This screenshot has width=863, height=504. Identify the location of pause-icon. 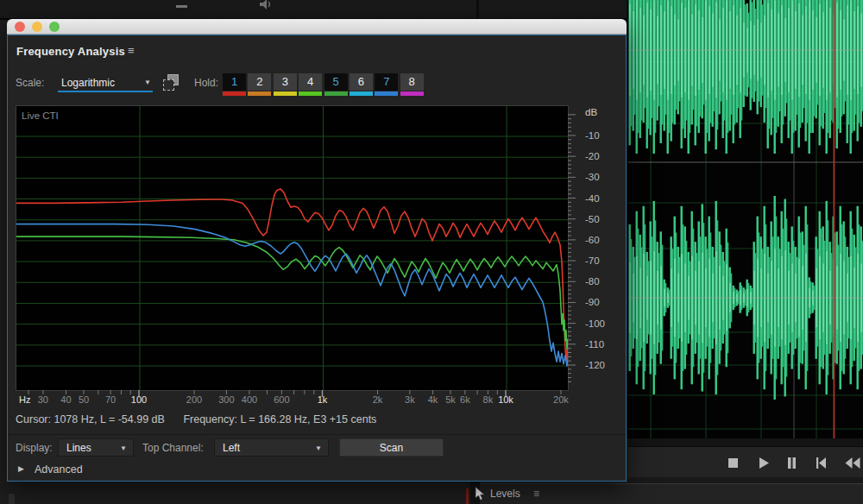
(792, 463).